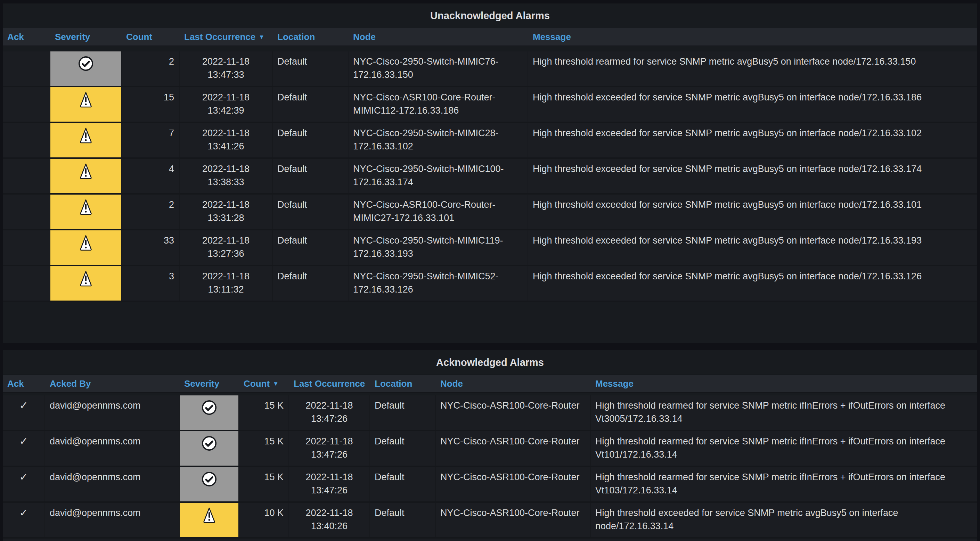 The width and height of the screenshot is (980, 541). I want to click on column-header-label: Node, so click(364, 37).